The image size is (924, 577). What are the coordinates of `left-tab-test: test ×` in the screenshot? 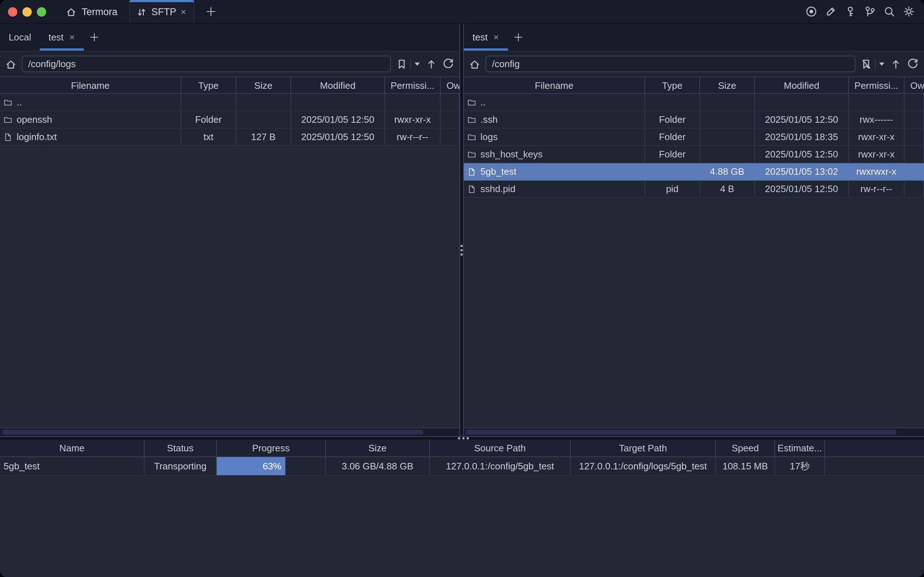 It's located at (62, 37).